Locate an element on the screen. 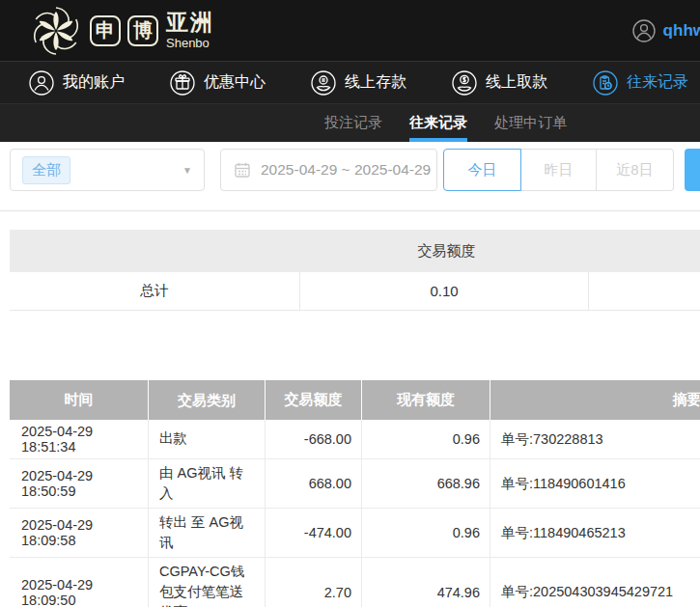 The image size is (700, 607). cell-type: 转出 至 AG视讯 is located at coordinates (207, 533).